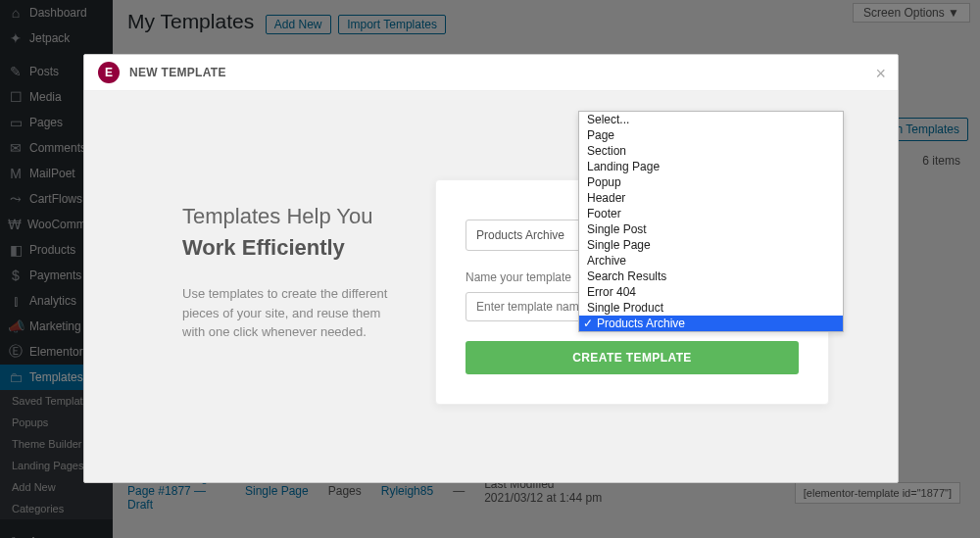 The height and width of the screenshot is (538, 980). What do you see at coordinates (491, 73) in the screenshot?
I see `modal-header: E NEW TEMPLATE ×` at bounding box center [491, 73].